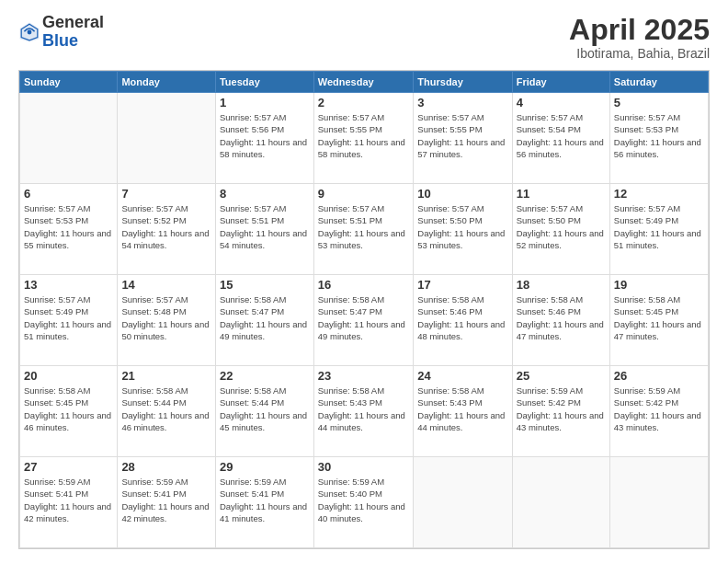  Describe the element at coordinates (166, 285) in the screenshot. I see `day-number: 14` at that location.